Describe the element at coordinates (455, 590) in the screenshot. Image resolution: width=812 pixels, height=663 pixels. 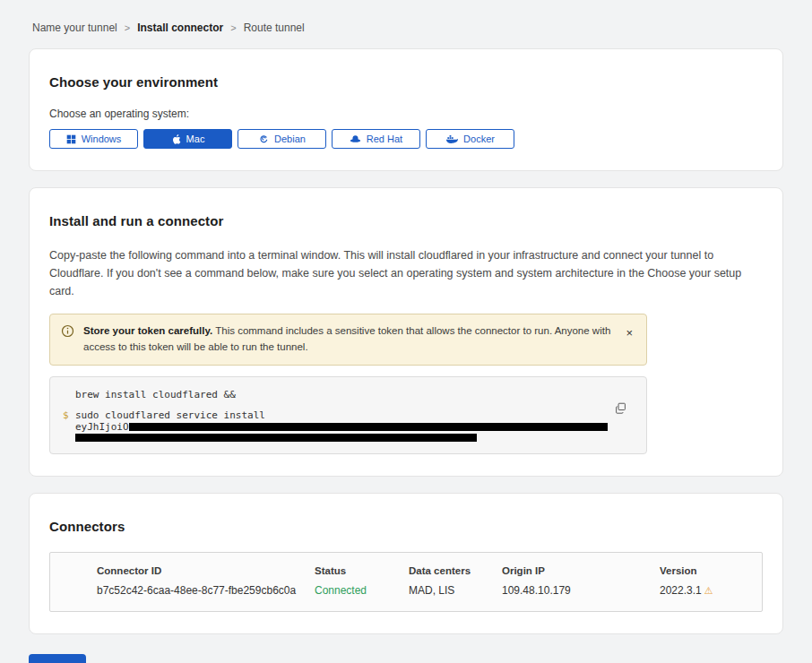
I see `cell-data-centers: MAD, LIS` at that location.